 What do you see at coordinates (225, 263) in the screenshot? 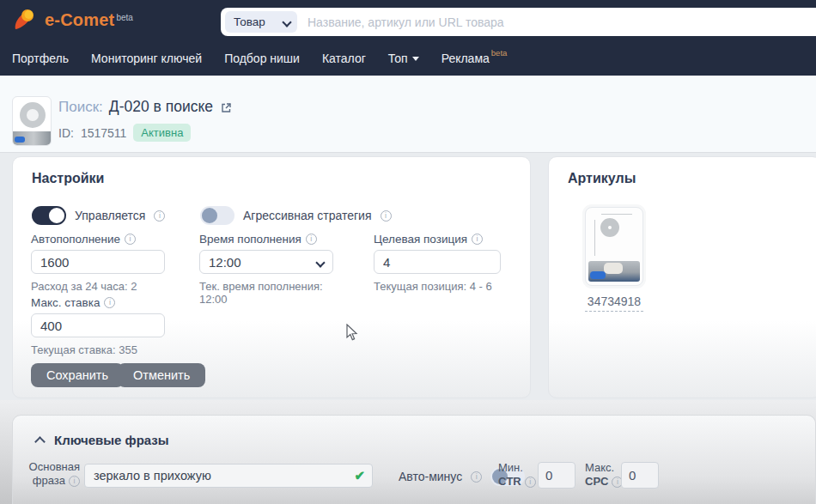
I see `refill-time-value: 12:00` at bounding box center [225, 263].